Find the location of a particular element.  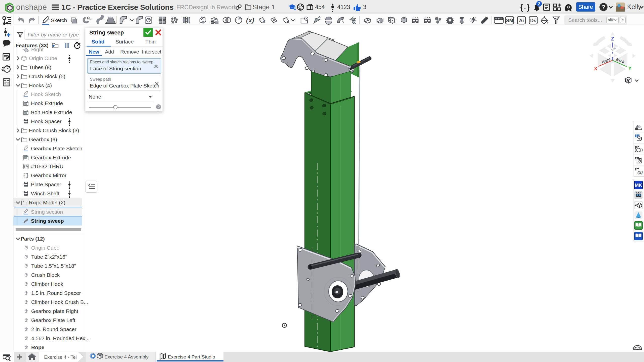

svg-text: onshape is located at coordinates (31, 7).